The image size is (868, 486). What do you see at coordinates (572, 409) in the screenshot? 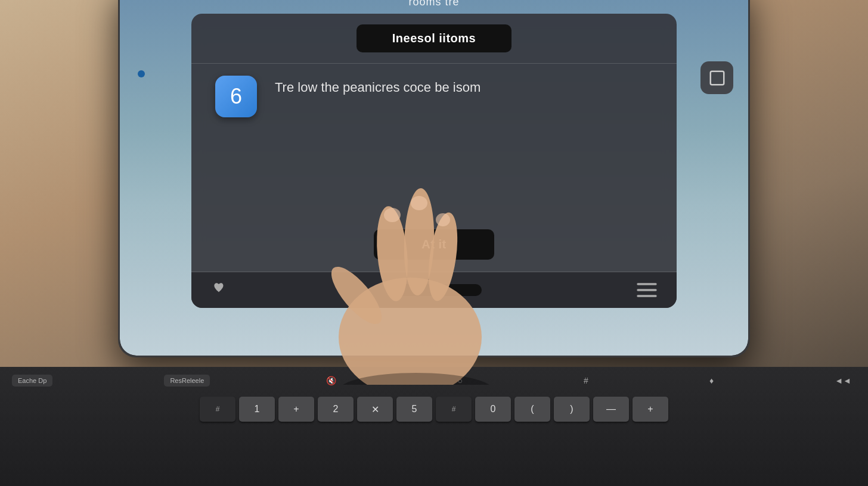
I see `key-rparen: )` at bounding box center [572, 409].